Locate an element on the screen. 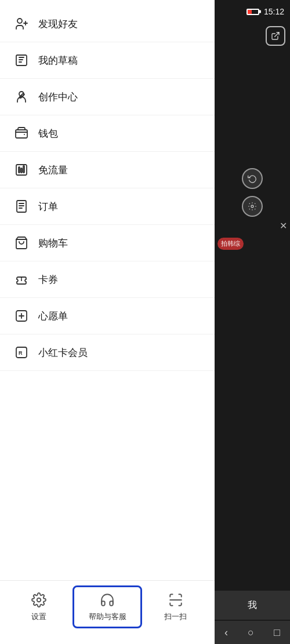  menu-label-drafts: 我的草稿 is located at coordinates (58, 60).